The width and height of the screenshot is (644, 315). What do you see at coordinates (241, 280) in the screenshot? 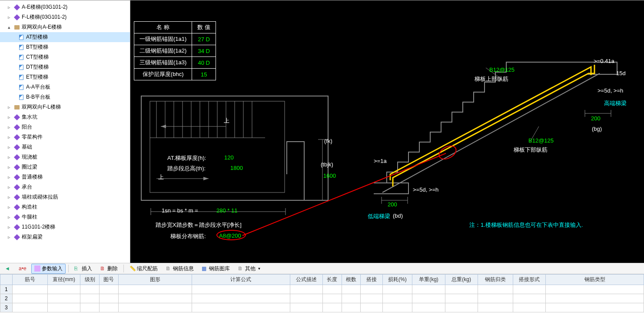
I see `grid-header: 计算公式` at bounding box center [241, 280].